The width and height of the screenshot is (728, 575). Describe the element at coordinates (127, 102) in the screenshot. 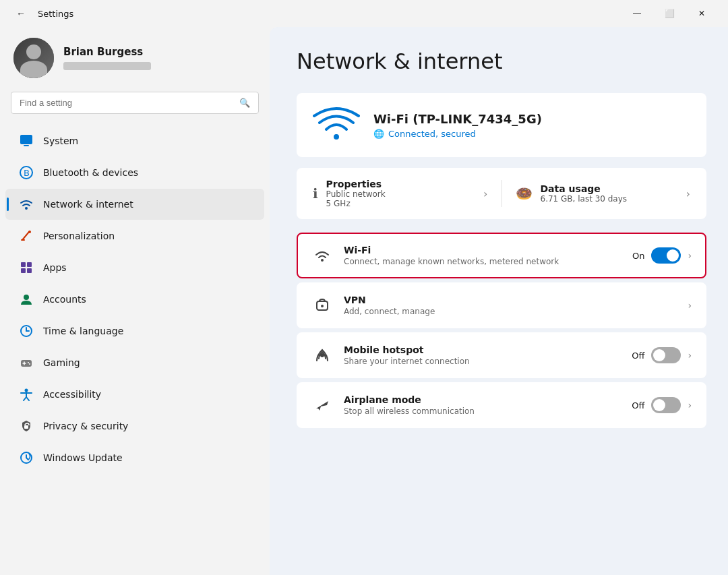

I see `search-input` at that location.